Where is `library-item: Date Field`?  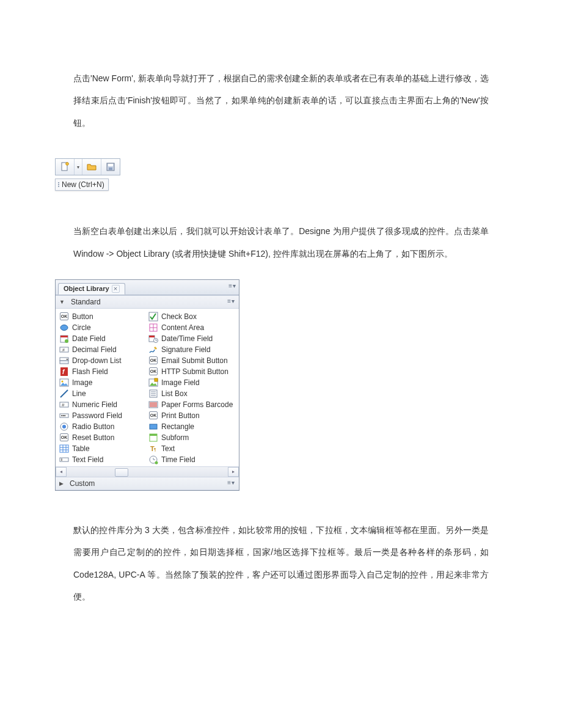
library-item: Date Field is located at coordinates (103, 339).